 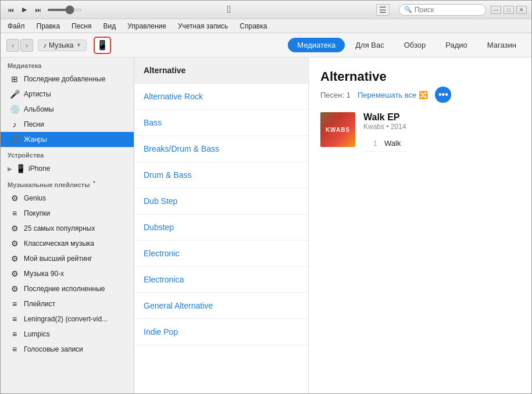 What do you see at coordinates (221, 123) in the screenshot?
I see `genre-item-bass: Bass` at bounding box center [221, 123].